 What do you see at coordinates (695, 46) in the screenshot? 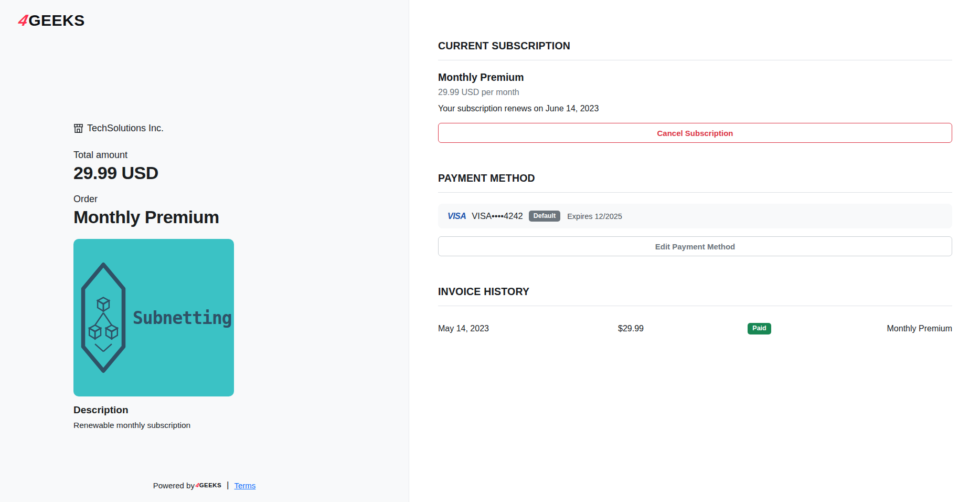
I see `current-subscription-heading: CURRENT SUBSCRIPTION` at bounding box center [695, 46].